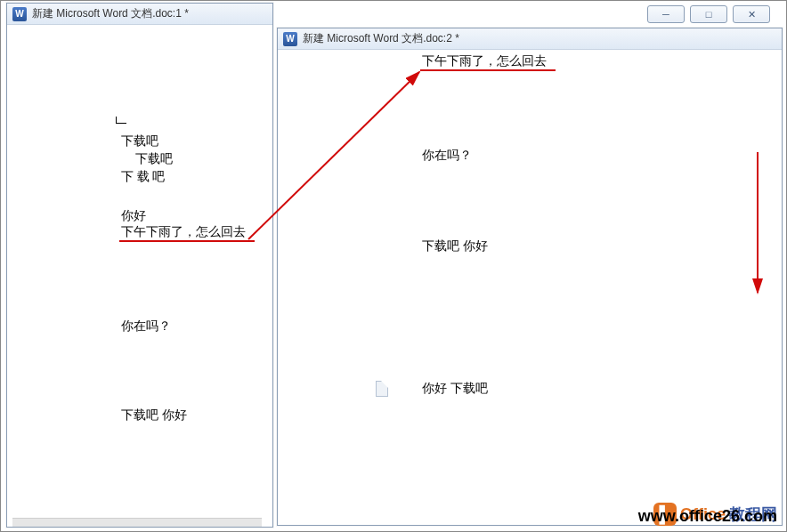 The width and height of the screenshot is (787, 532). What do you see at coordinates (455, 389) in the screenshot?
I see `text-line: 你好 下载吧` at bounding box center [455, 389].